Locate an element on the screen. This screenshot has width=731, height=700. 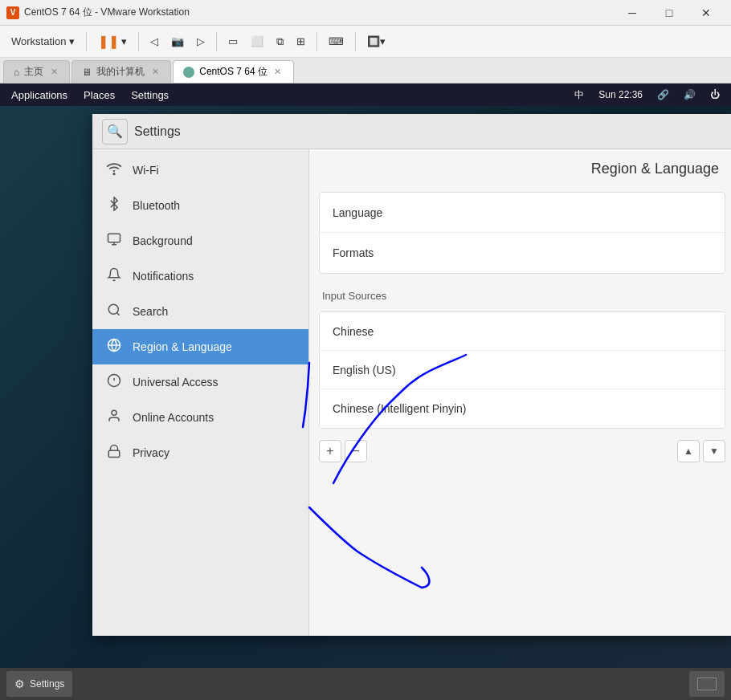
snapshot-forward-button: ▷ is located at coordinates (201, 42).